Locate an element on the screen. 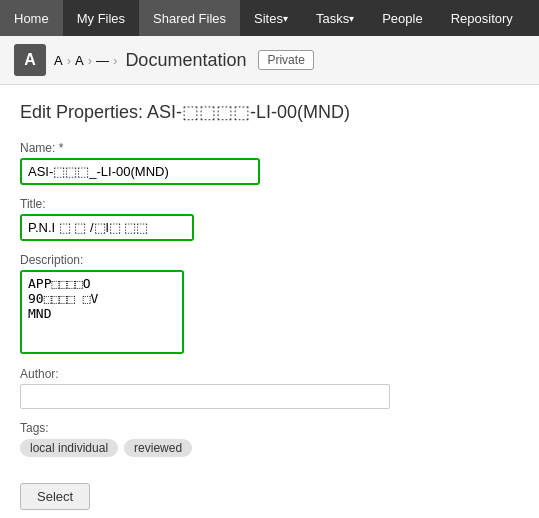 This screenshot has height=518, width=539. breadcrumb-part: — is located at coordinates (102, 60).